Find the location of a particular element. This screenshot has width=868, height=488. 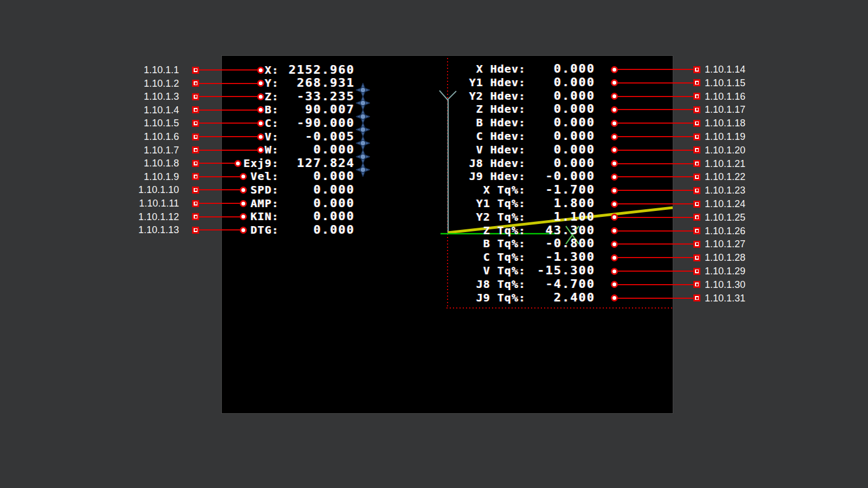

dro-row: X Tq%: -1.700 is located at coordinates (506, 190).